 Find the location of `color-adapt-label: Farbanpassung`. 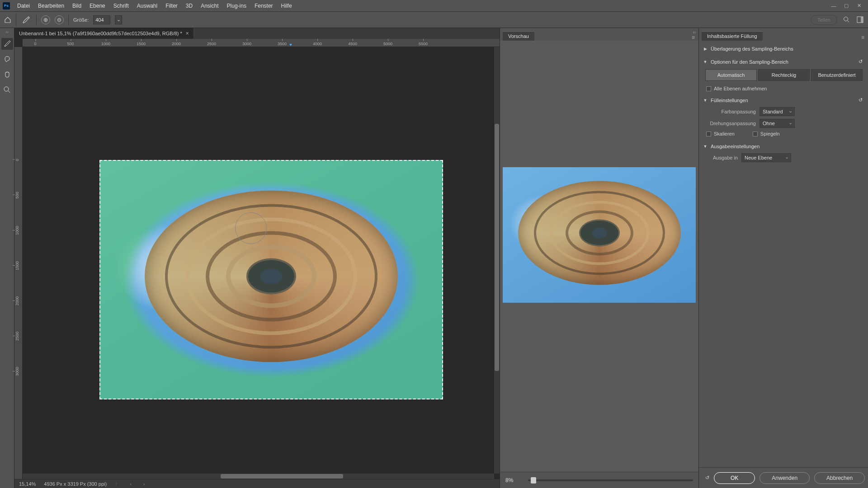

color-adapt-label: Farbanpassung is located at coordinates (731, 112).